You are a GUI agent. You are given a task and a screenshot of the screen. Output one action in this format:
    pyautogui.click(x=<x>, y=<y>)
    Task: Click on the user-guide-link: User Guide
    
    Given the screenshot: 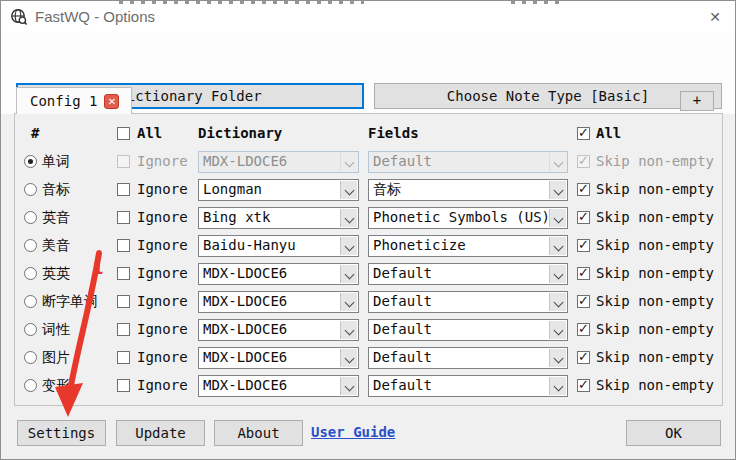 What is the action you would take?
    pyautogui.click(x=353, y=432)
    